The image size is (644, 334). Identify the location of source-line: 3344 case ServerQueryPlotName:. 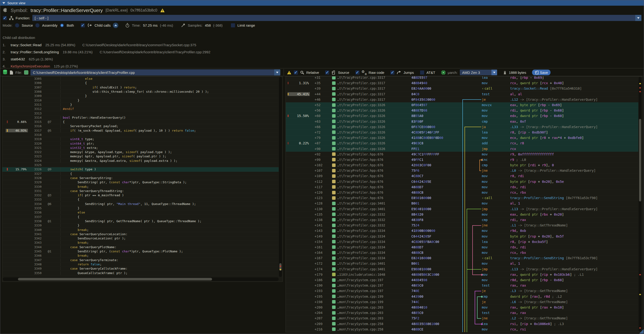
(140, 247).